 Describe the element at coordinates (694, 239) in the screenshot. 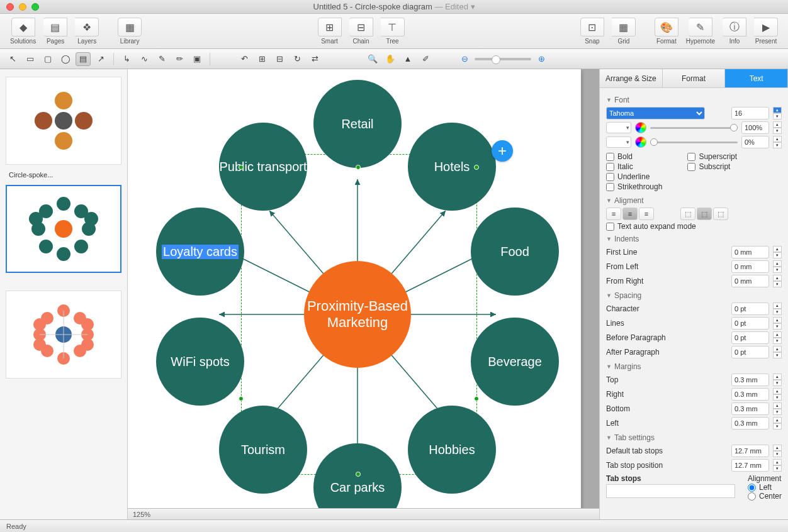

I see `section-indents: Indents` at that location.